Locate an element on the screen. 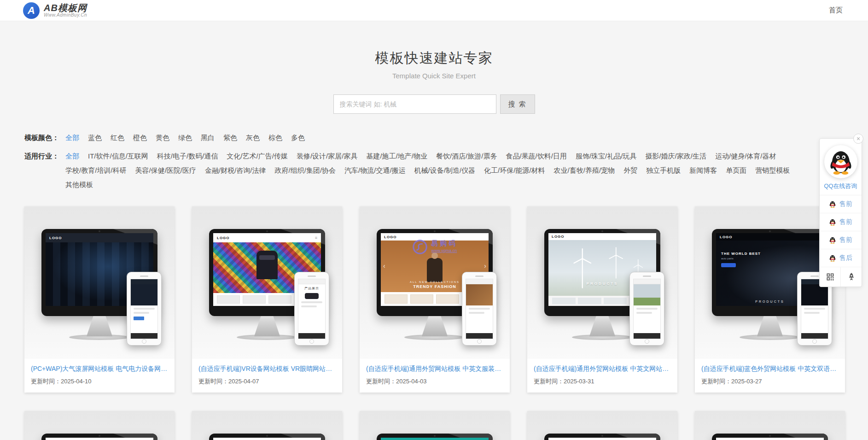  color-filter-yellow: 黄色 is located at coordinates (163, 137).